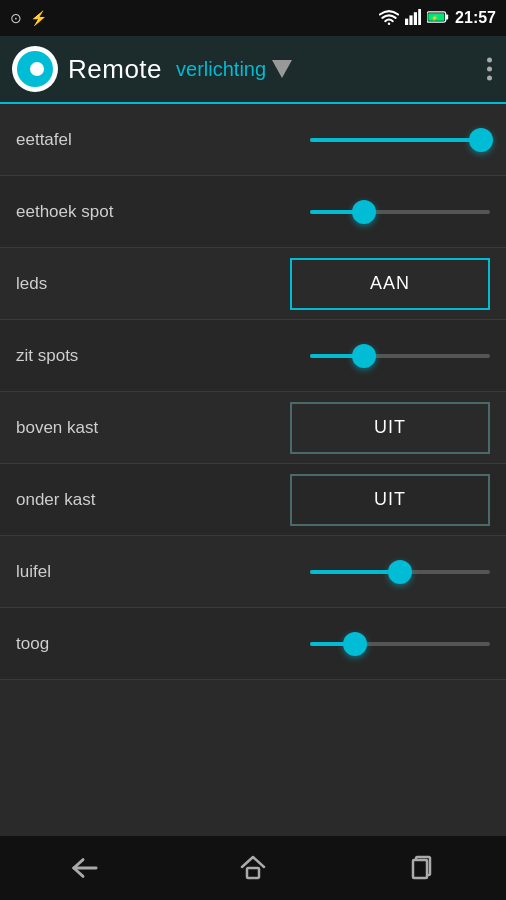 The width and height of the screenshot is (506, 900). What do you see at coordinates (438, 18) in the screenshot?
I see `status-bar-right: ⚡ 21:57` at bounding box center [438, 18].